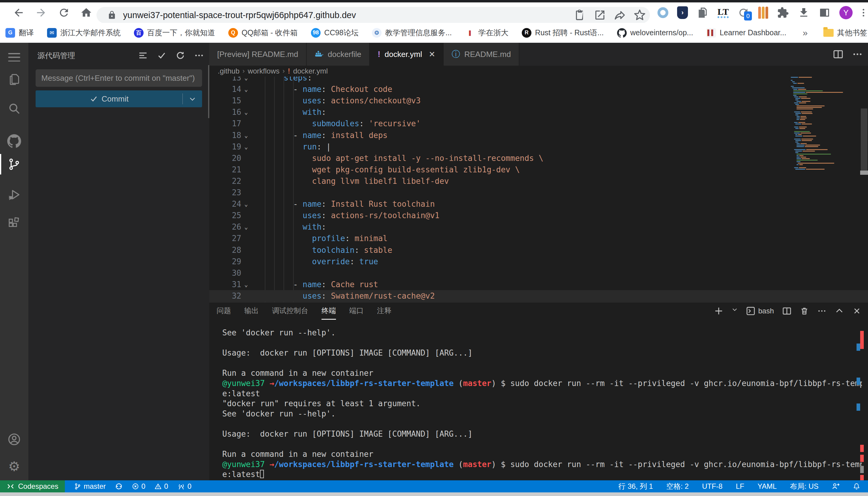  I want to click on activity-item-source-control, so click(14, 164).